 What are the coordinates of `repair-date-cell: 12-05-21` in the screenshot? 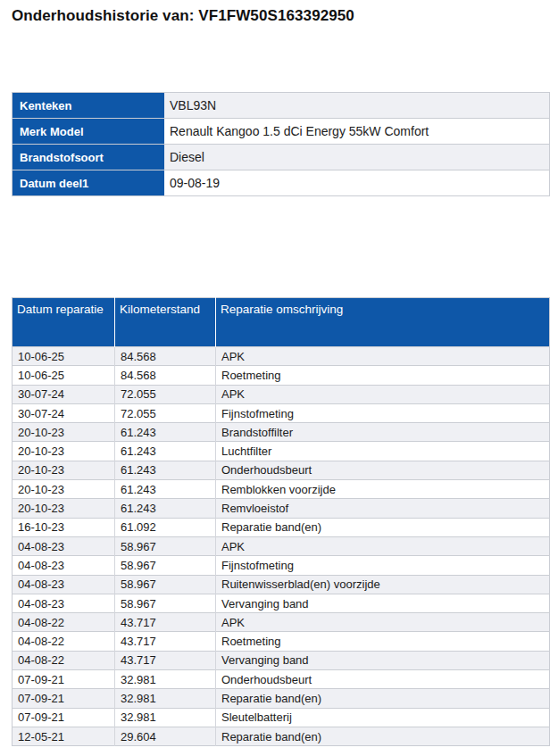 It's located at (64, 735).